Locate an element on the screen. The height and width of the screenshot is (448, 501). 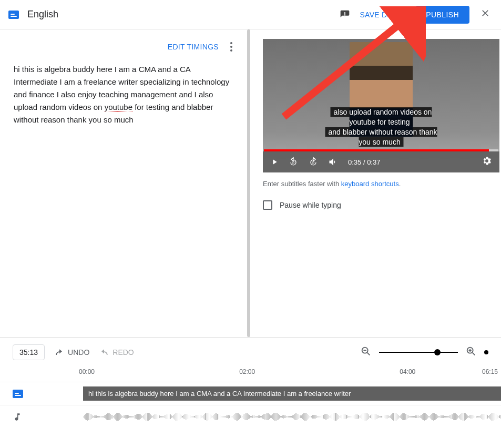
audio-track-body is located at coordinates (290, 416).